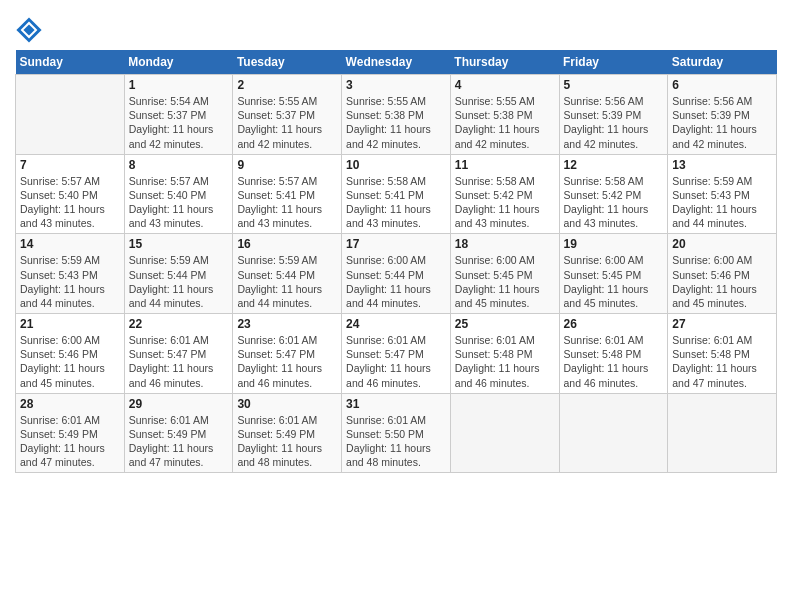  Describe the element at coordinates (396, 62) in the screenshot. I see `calendar-header: SundayMondayTuesdayWednesdayThursdayFrid…` at that location.